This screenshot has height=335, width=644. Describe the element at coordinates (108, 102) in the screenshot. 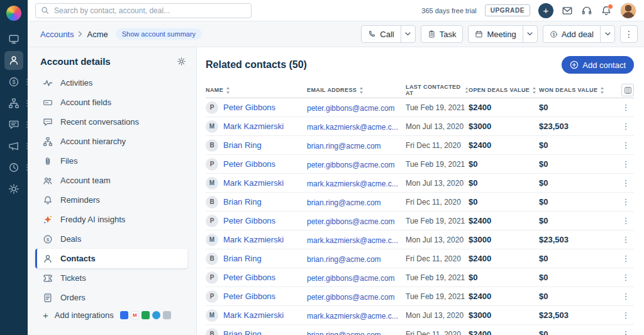

I see `sidebar-item-account-fields: Account fields` at that location.